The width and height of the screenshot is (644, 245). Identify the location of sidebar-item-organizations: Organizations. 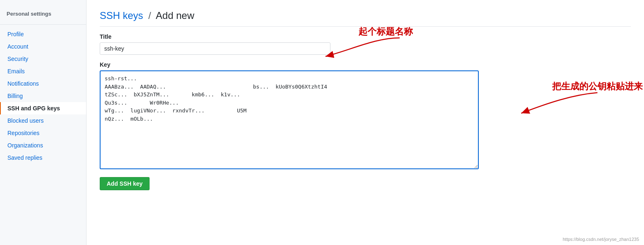
(43, 145).